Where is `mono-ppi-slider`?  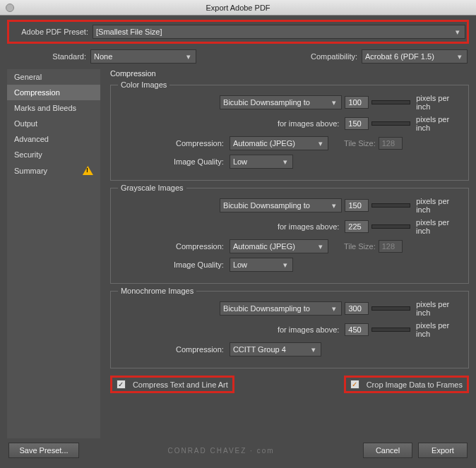 mono-ppi-slider is located at coordinates (391, 308).